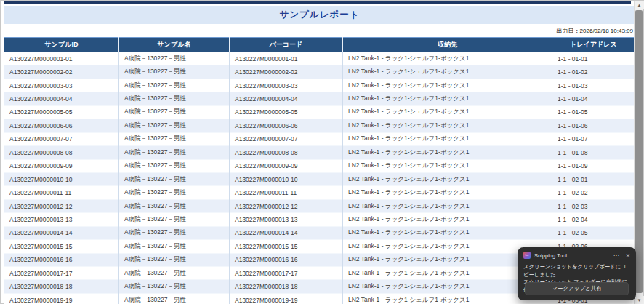  What do you see at coordinates (594, 112) in the screenshot?
I see `cell-tray-address: 1-1 - 01-05` at bounding box center [594, 112].